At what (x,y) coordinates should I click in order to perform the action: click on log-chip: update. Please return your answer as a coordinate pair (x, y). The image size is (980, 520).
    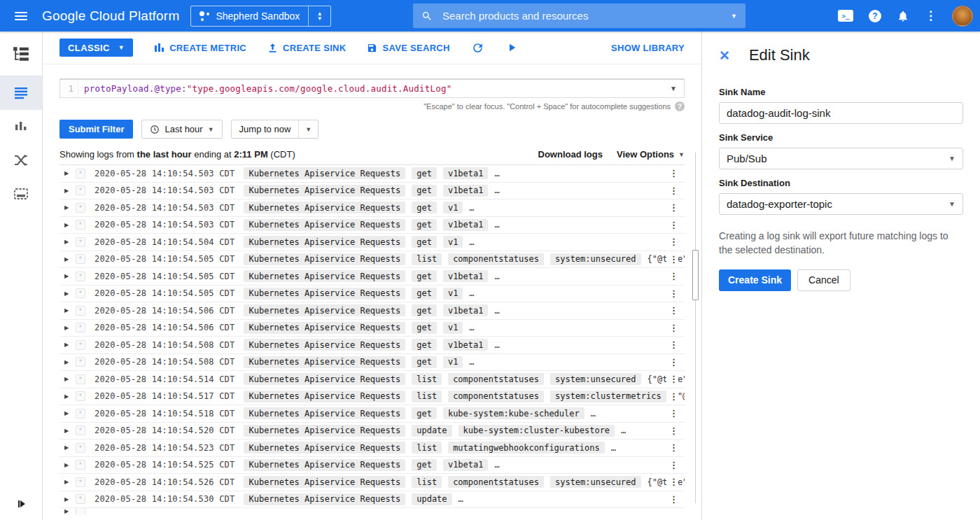
    Looking at the image, I should click on (431, 500).